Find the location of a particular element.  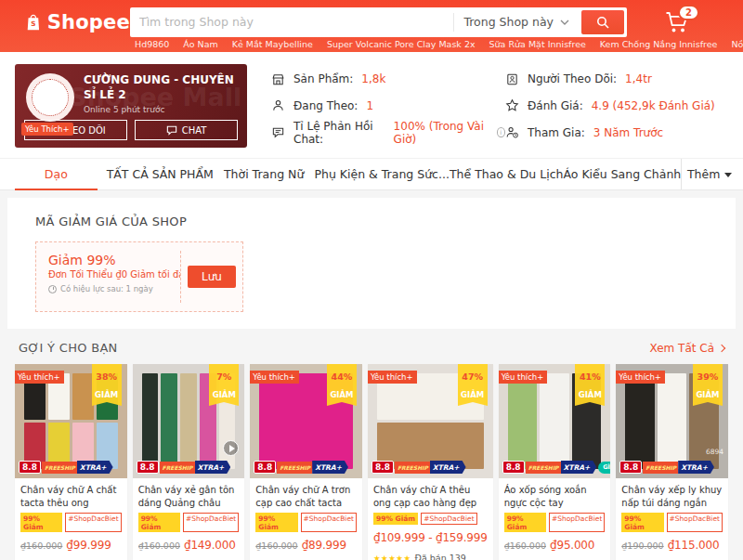

sale-price: ₫149.000 is located at coordinates (210, 545).